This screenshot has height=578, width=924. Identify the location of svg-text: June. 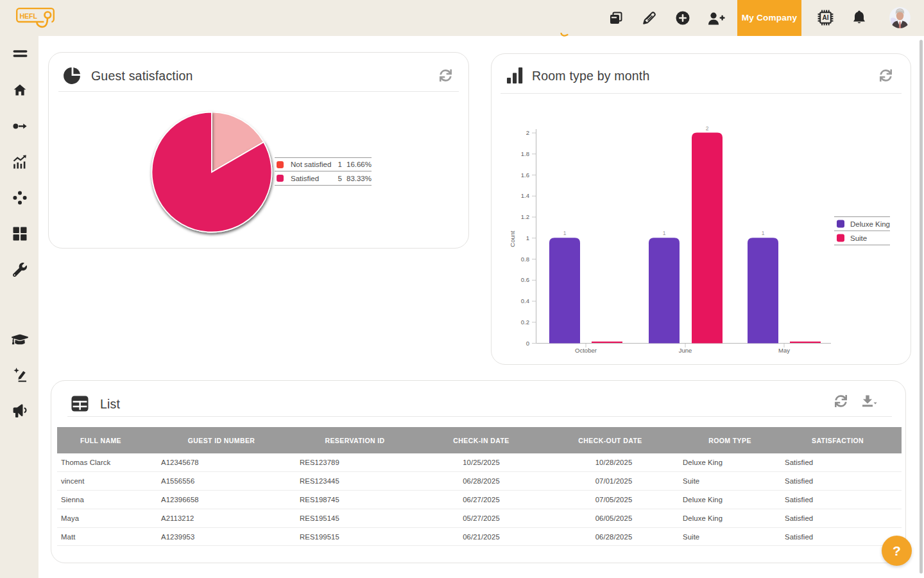
(685, 351).